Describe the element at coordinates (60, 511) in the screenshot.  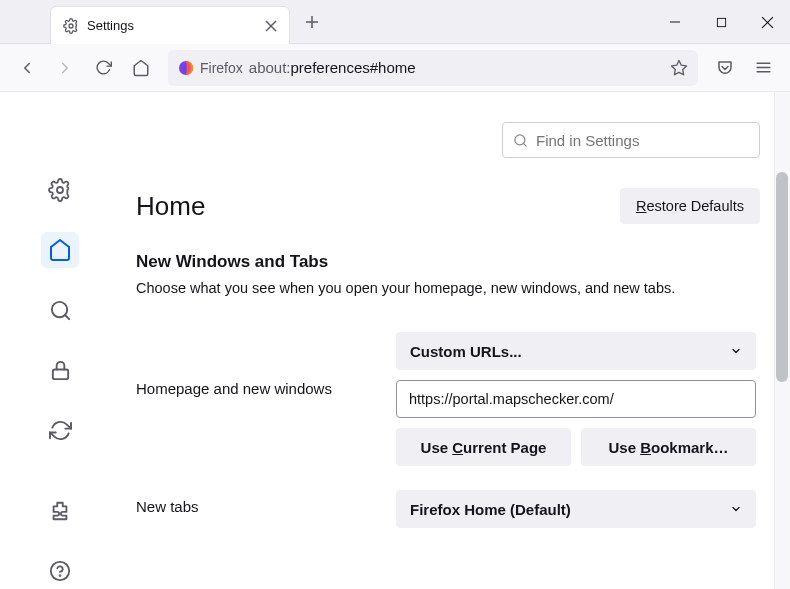
I see `sidebar-extensions` at that location.